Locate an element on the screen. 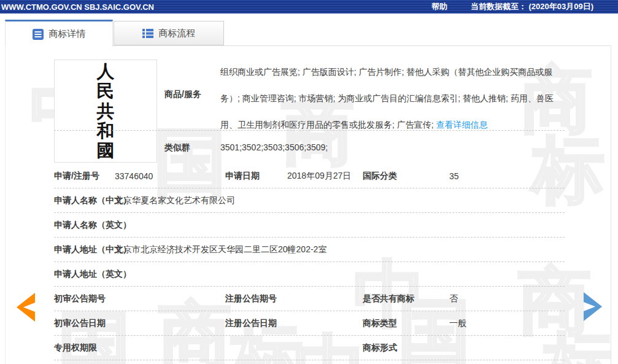 Image resolution: width=618 pixels, height=364 pixels. process-list-icon is located at coordinates (148, 33).